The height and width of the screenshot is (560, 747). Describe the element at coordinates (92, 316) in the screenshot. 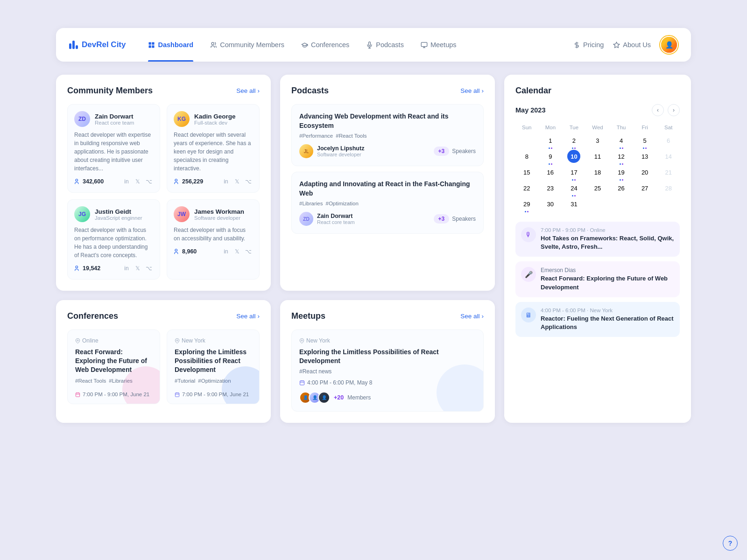

I see `conferences-title: Conferences` at that location.